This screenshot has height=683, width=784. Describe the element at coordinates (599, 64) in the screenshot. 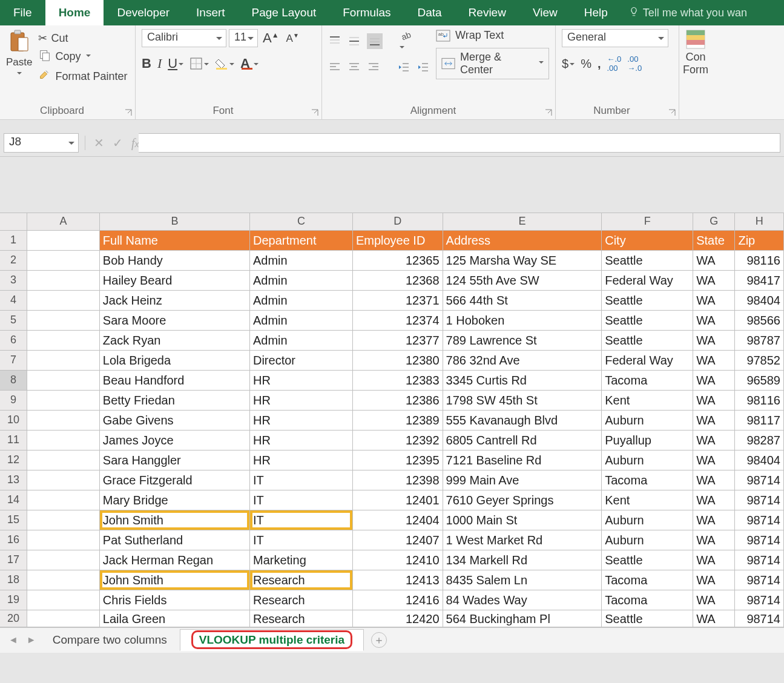

I see `comma-button: ,` at that location.